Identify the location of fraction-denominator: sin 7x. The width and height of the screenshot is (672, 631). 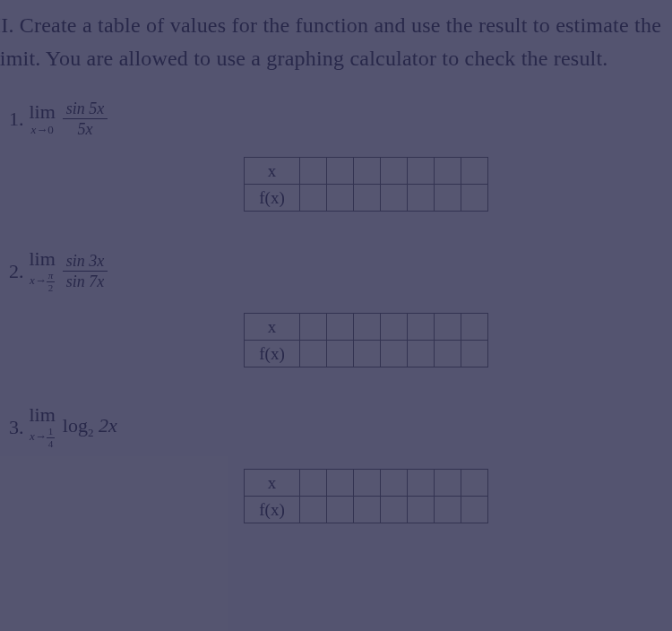
(86, 281).